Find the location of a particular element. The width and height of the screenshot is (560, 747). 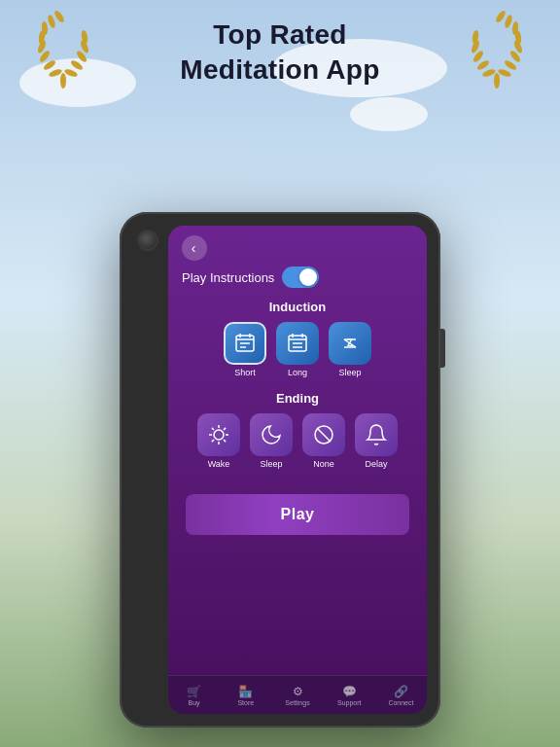

tab-bar: 🛒 Buy 🏪 Store ⚙ Settings 💬 Support 🔗 is located at coordinates (298, 694).